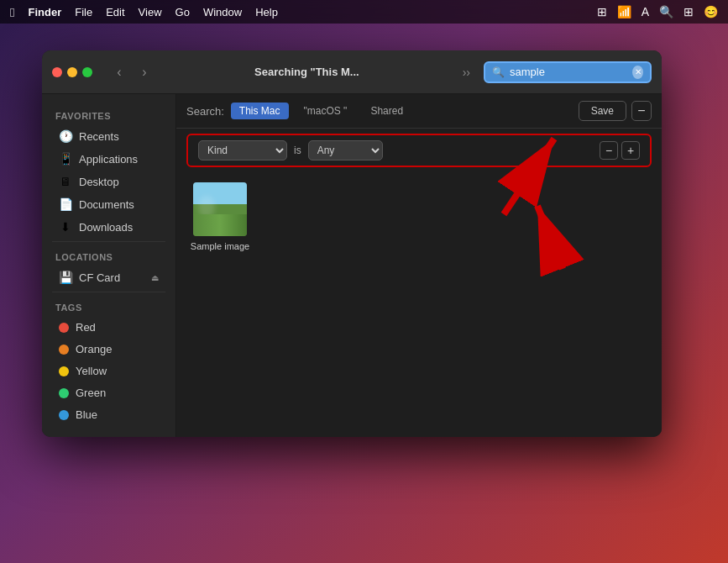  Describe the element at coordinates (109, 266) in the screenshot. I see `sidebar: Favorites 🕐 Recents 📱 Applications 🖥 Des…` at that location.